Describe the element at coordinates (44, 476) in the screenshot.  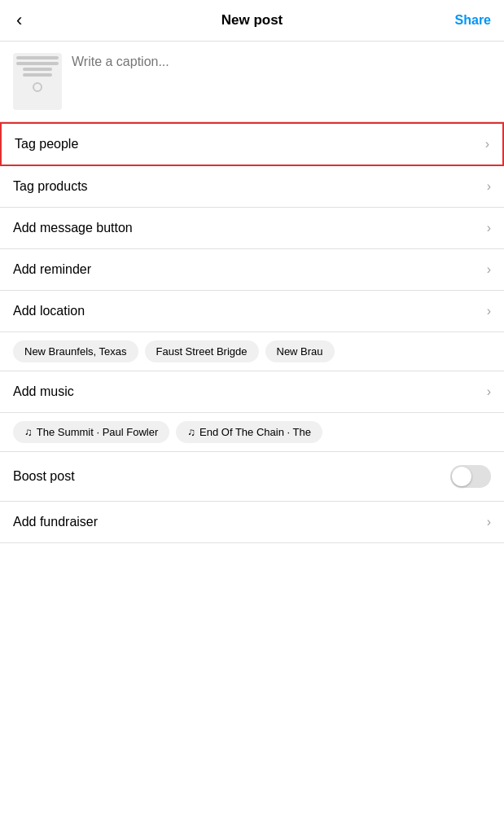
I see `boost-post-label: Boost post` at that location.